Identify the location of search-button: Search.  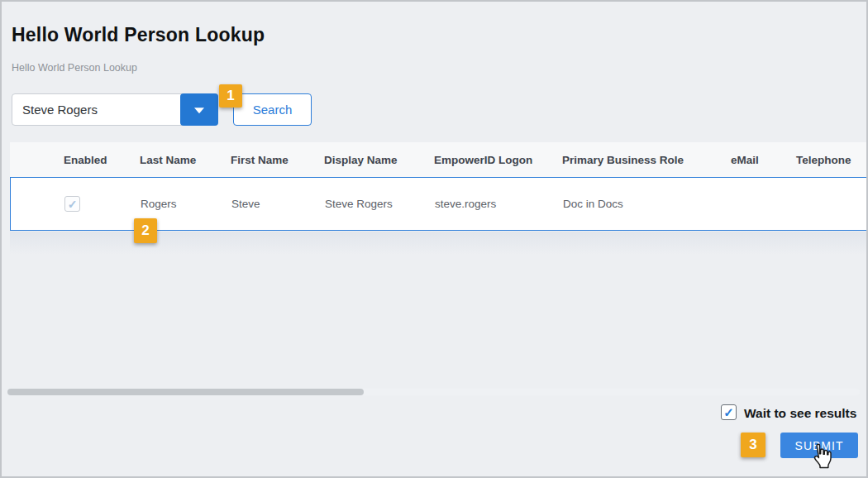
(273, 109).